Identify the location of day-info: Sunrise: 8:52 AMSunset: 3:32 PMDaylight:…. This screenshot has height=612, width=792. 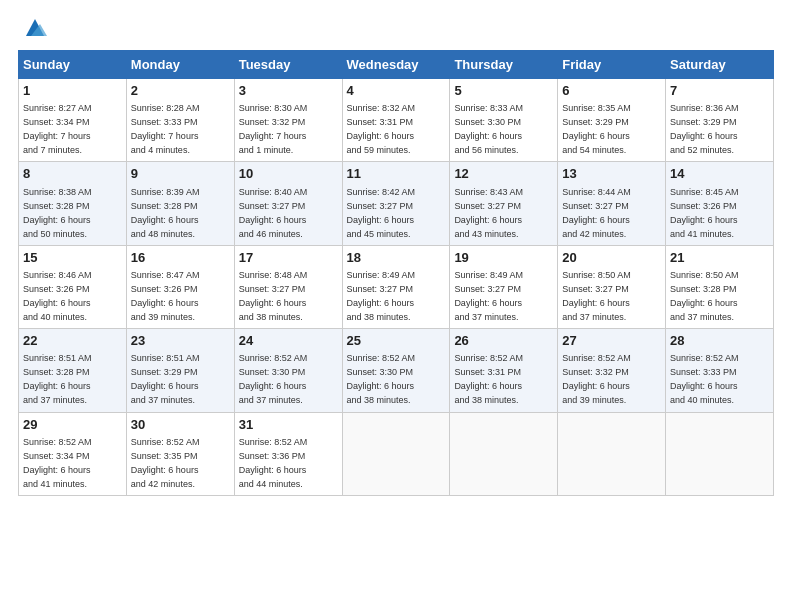
(596, 379).